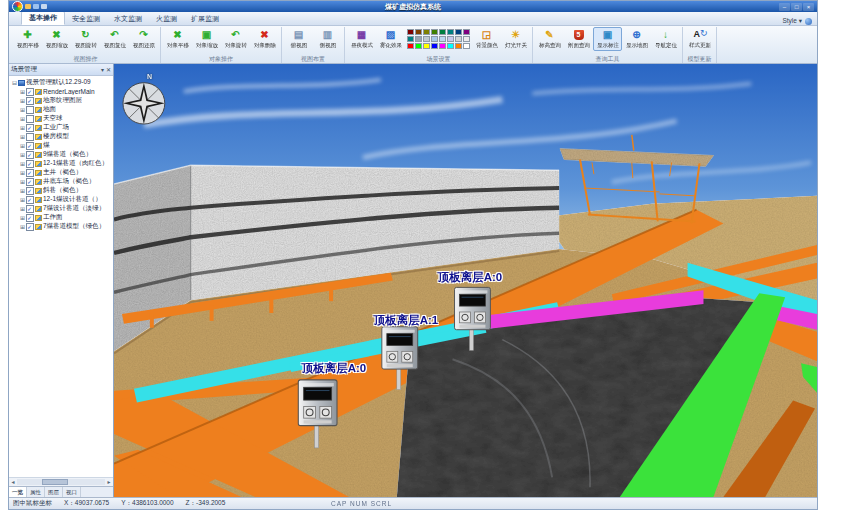 This screenshot has height=514, width=856. Describe the element at coordinates (62, 208) in the screenshot. I see `tree-item: ⊞7煤设计巷道（淡绿）` at that location.